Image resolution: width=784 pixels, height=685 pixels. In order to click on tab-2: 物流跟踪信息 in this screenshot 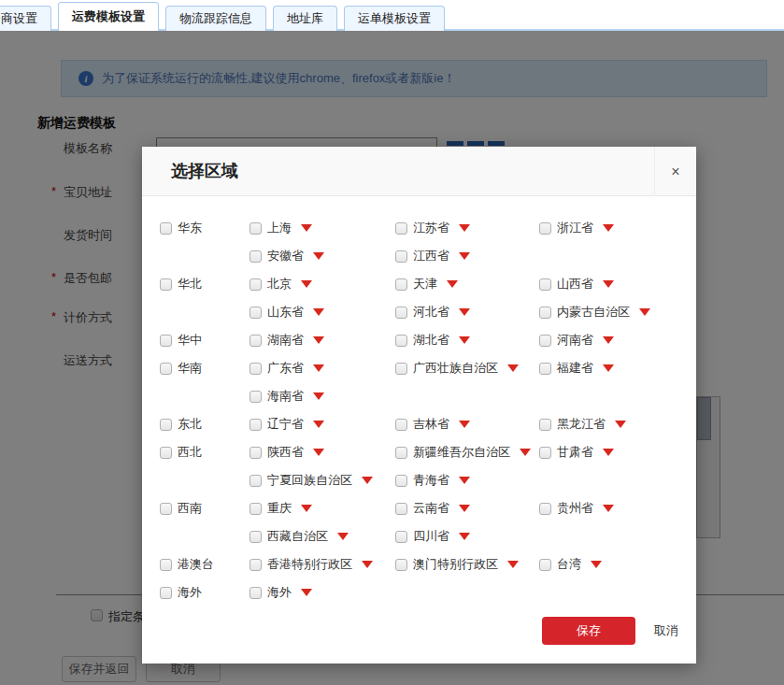, I will do `click(216, 19)`.